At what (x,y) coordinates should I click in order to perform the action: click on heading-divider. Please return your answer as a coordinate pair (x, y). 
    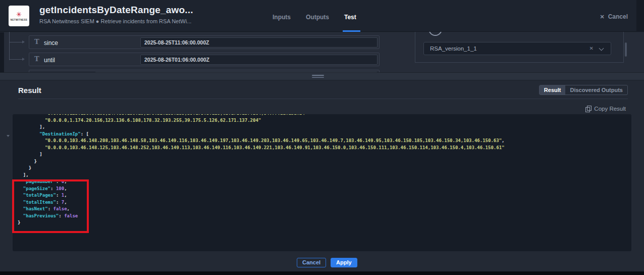
    Looking at the image, I should click on (323, 99).